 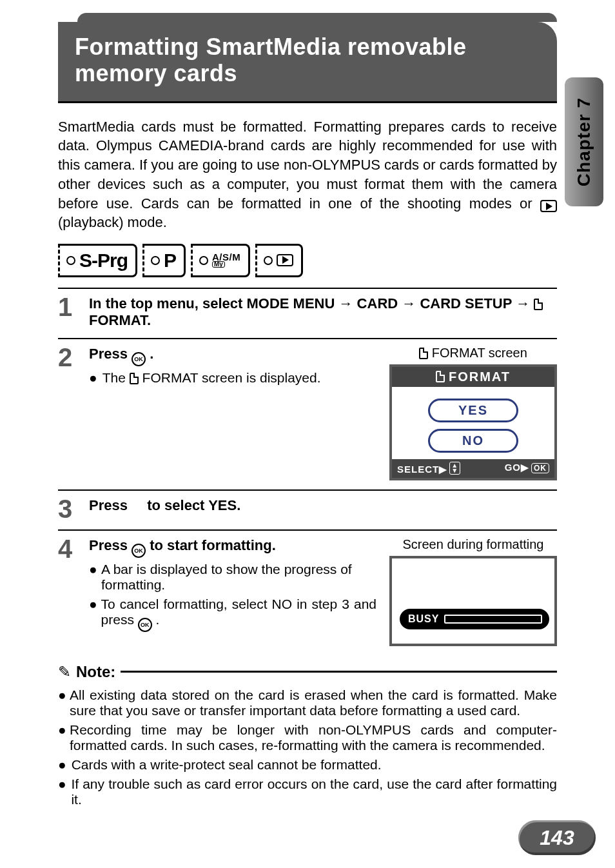 What do you see at coordinates (308, 175) in the screenshot?
I see `intro-paragraph: SmartMedia cards must be formatted. Form…` at bounding box center [308, 175].